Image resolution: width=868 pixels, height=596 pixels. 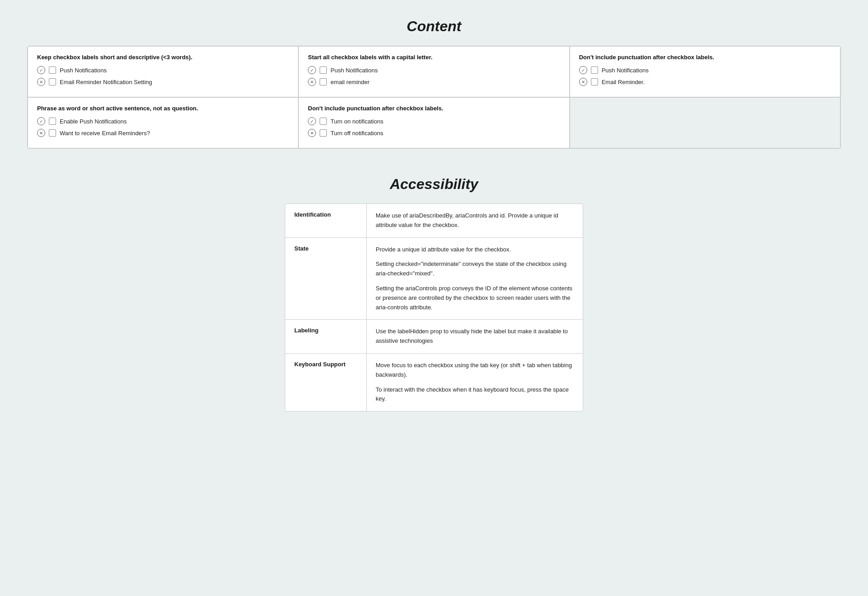 I want to click on checkbox-label: Email Reminder Notification Setting, so click(x=106, y=82).